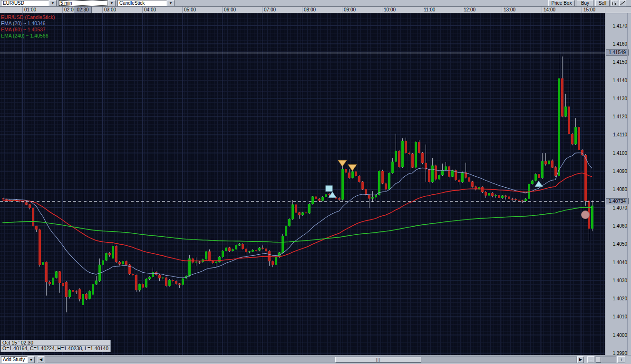 Image resolution: width=631 pixels, height=364 pixels. I want to click on crosshair-time-label: 02:30, so click(83, 10).